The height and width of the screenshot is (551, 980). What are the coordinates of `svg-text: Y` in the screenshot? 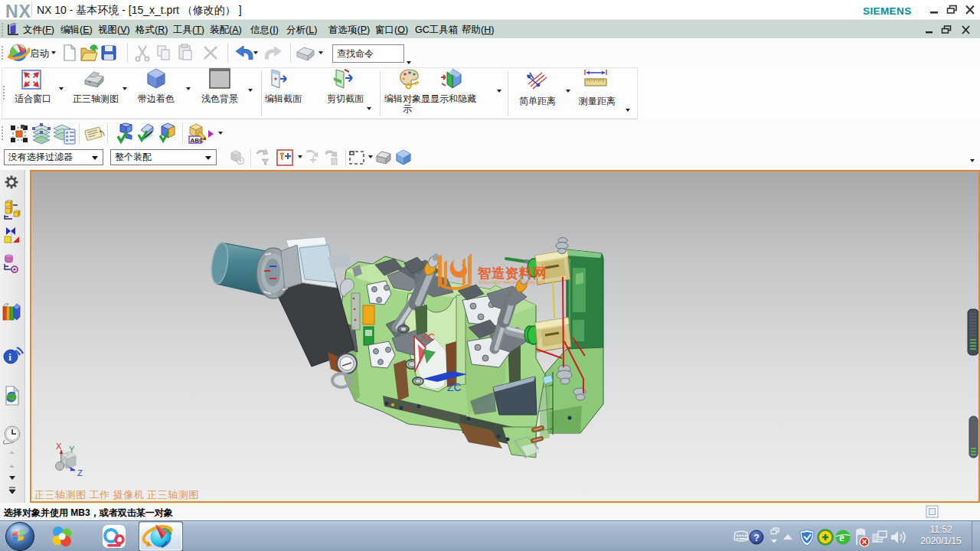 It's located at (72, 449).